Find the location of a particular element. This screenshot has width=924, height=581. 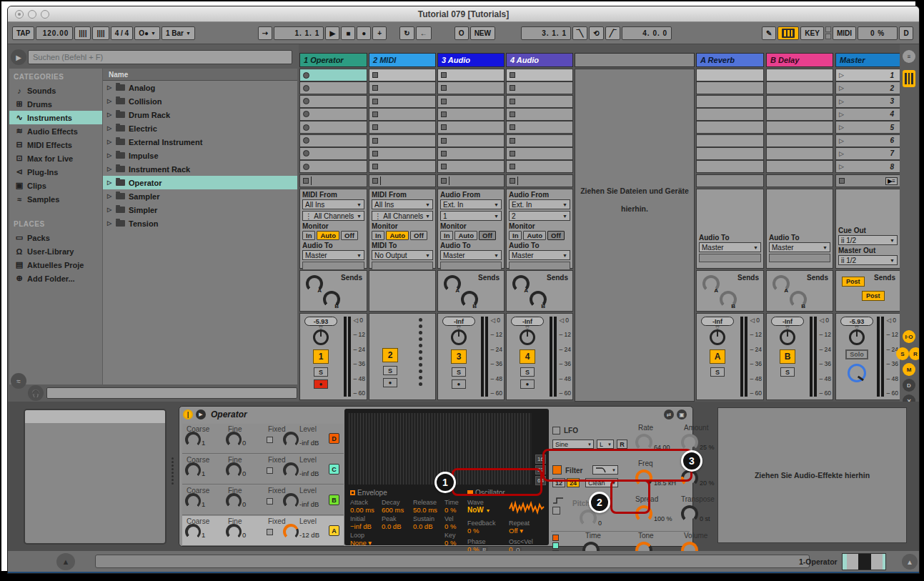

device-item-instrument-rack: ▷Instrument Rack is located at coordinates (200, 169).